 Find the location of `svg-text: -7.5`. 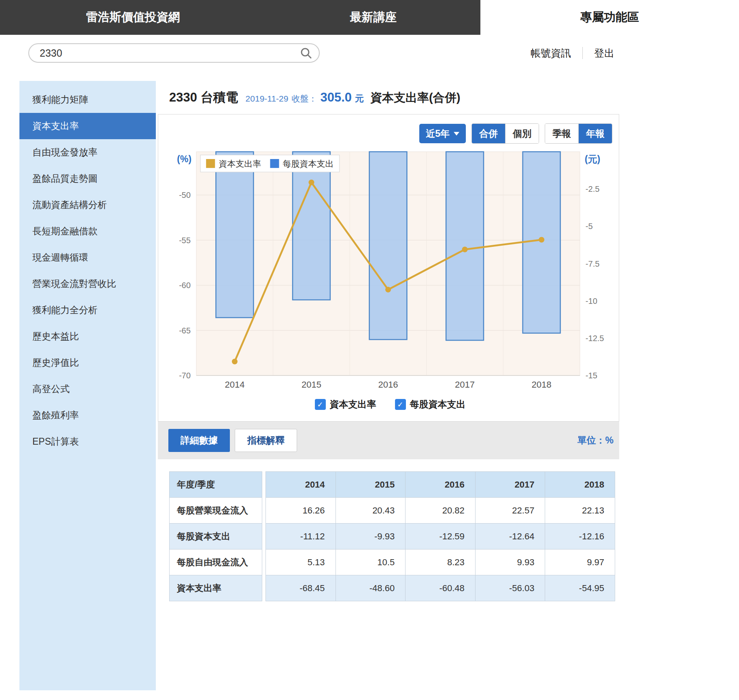

svg-text: -7.5 is located at coordinates (592, 264).